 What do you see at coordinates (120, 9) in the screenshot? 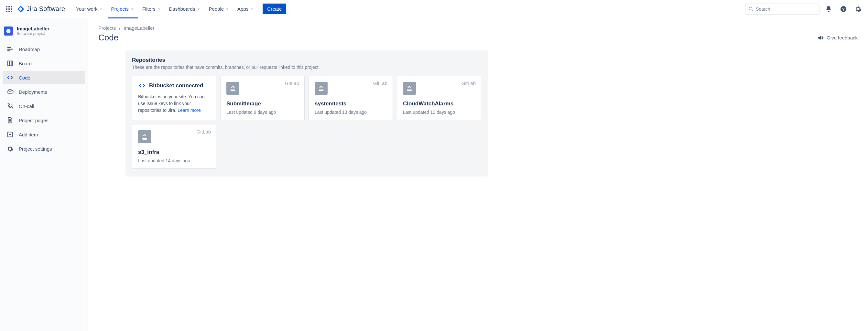
I see `nav-item-label: Projects` at bounding box center [120, 9].